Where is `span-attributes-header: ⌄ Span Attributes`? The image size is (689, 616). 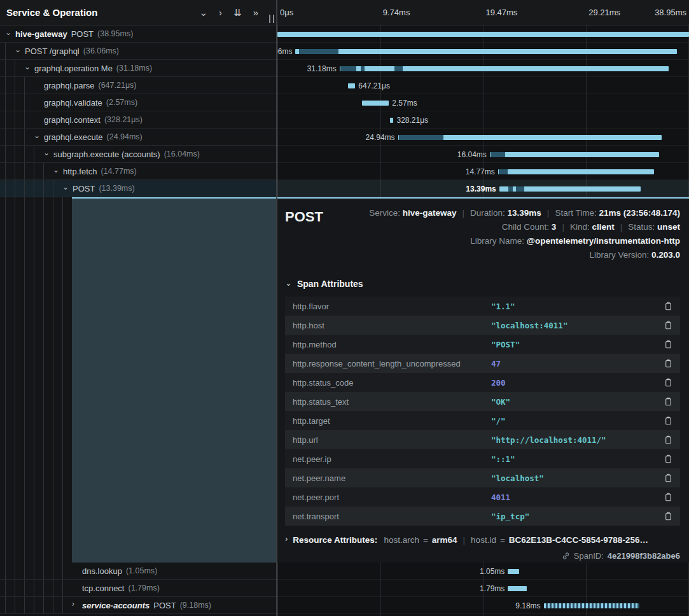 span-attributes-header: ⌄ Span Attributes is located at coordinates (482, 284).